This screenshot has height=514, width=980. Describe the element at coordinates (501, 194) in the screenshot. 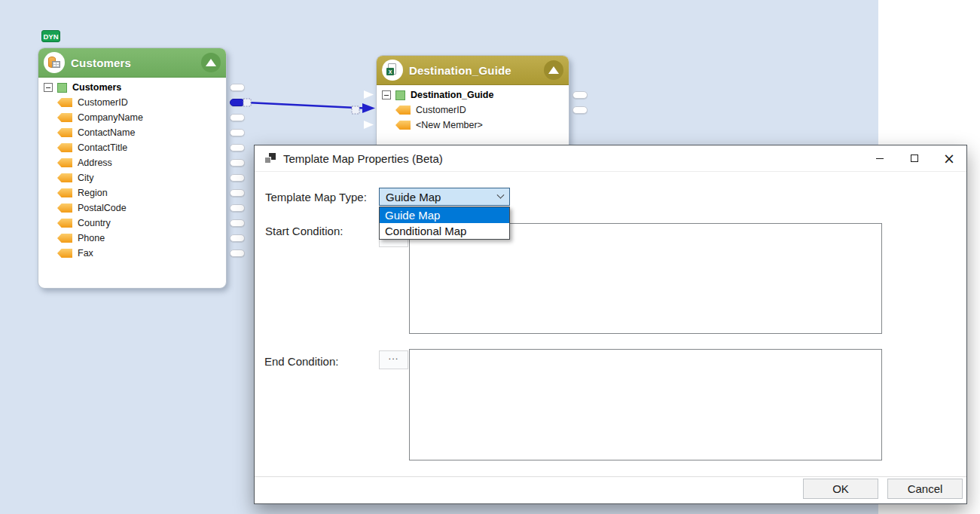

I see `chevron-down-icon` at that location.